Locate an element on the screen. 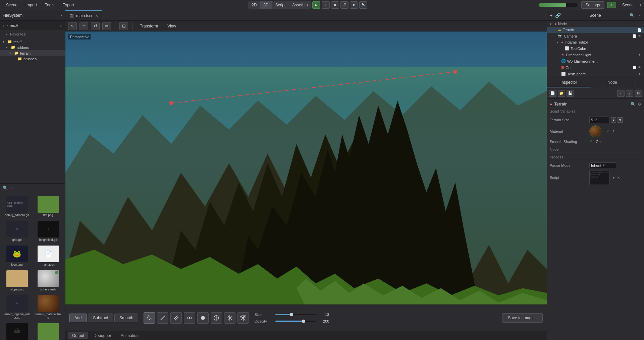  camera-action1: 📄 is located at coordinates (635, 36).